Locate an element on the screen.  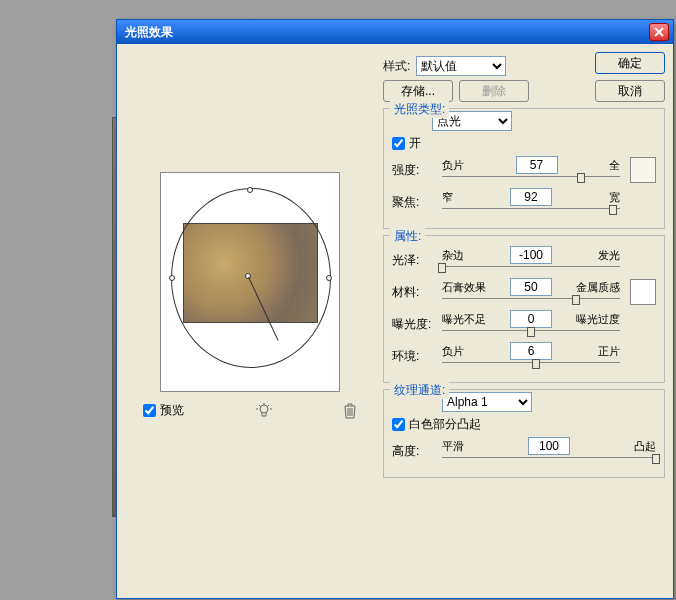
preview-check-input is located at coordinates (150, 410).